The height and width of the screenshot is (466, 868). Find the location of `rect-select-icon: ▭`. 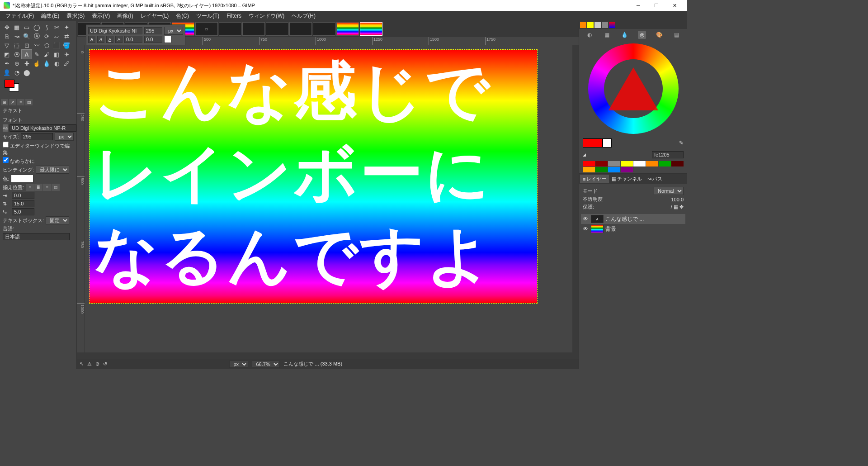

rect-select-icon: ▭ is located at coordinates (27, 27).